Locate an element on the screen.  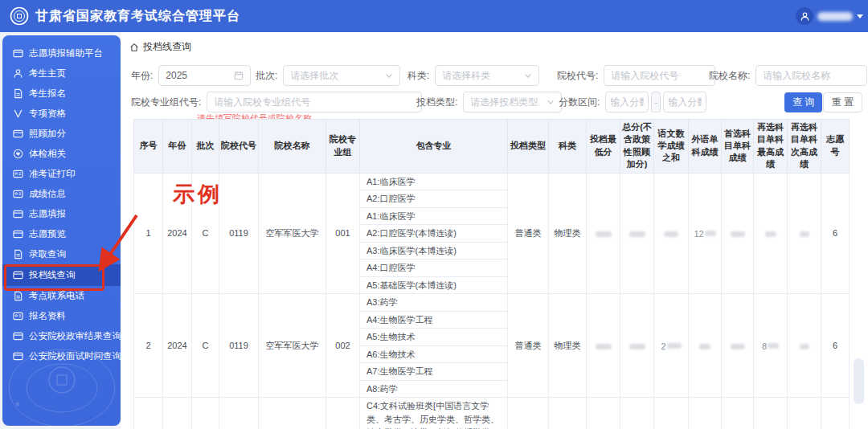
college-name-input is located at coordinates (812, 76).